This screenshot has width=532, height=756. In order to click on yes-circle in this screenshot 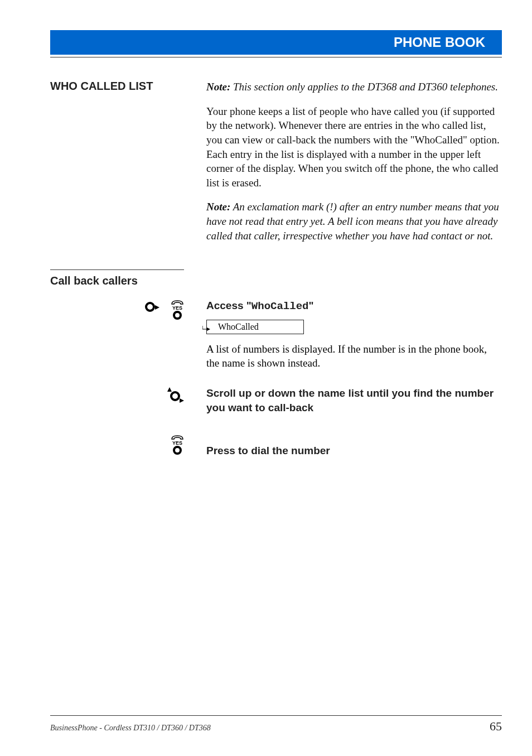, I will do `click(177, 315)`.